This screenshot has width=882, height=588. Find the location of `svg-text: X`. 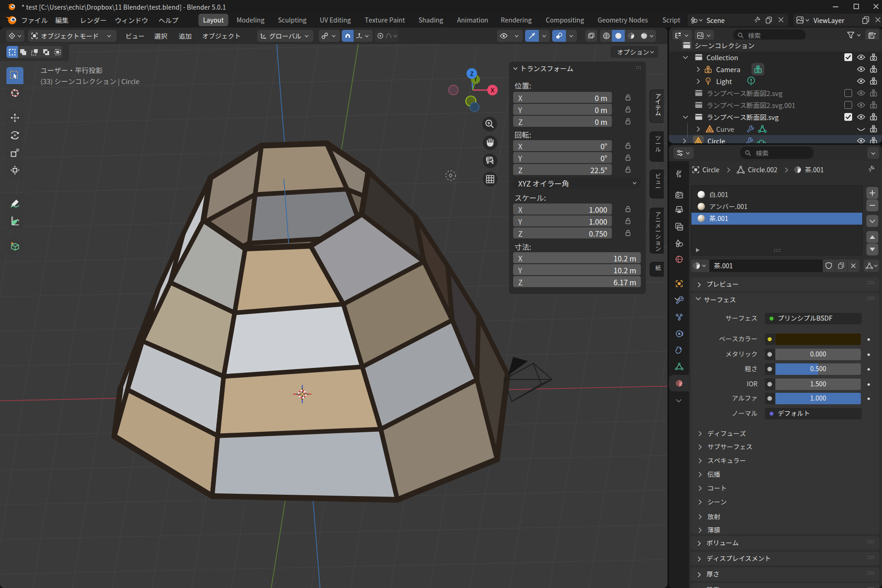

svg-text: X is located at coordinates (492, 90).